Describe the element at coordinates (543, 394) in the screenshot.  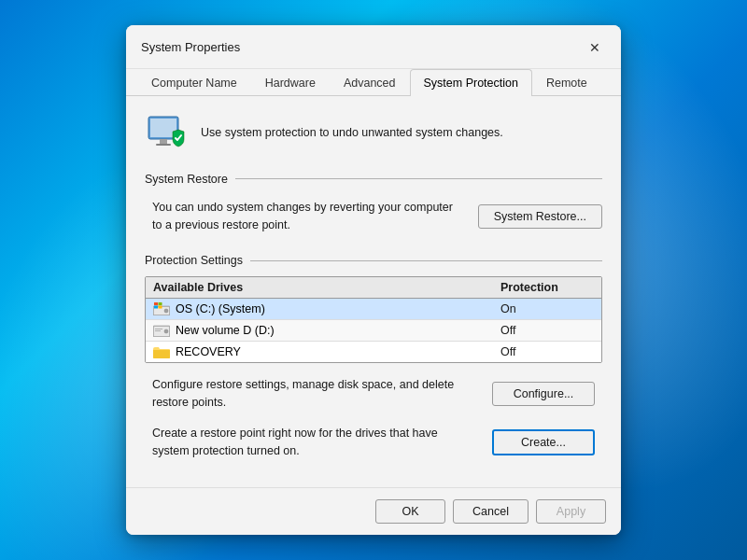
I see `configure-button: Configure...` at that location.